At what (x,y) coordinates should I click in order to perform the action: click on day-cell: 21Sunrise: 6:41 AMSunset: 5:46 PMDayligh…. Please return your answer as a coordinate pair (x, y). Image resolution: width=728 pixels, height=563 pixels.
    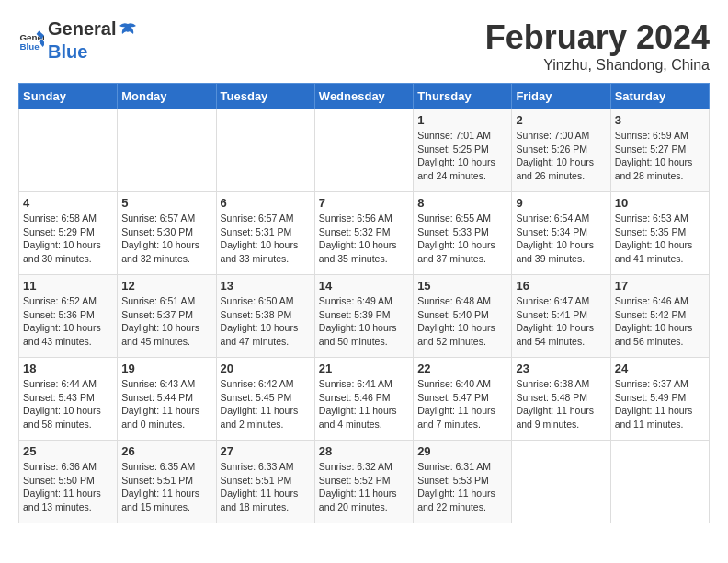
    Looking at the image, I should click on (364, 399).